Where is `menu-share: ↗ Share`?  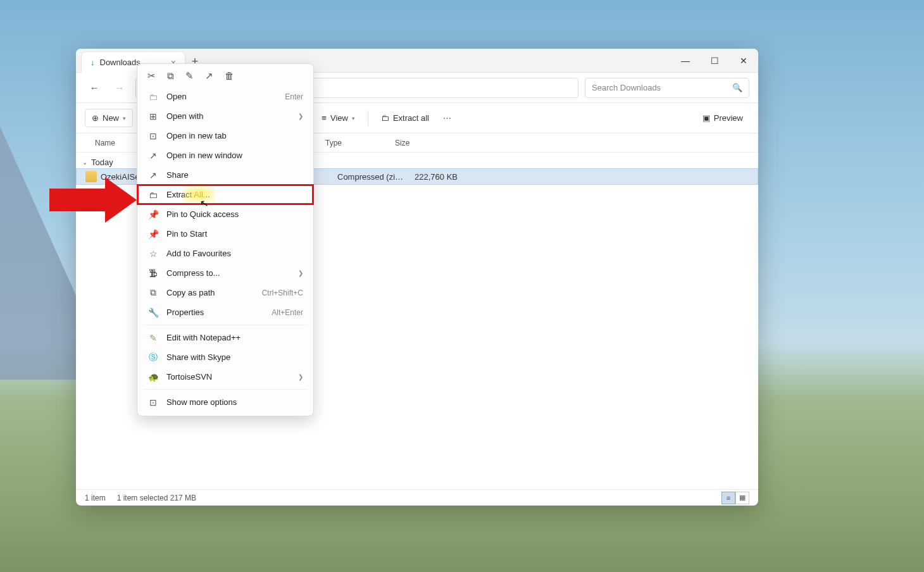 menu-share: ↗ Share is located at coordinates (225, 175).